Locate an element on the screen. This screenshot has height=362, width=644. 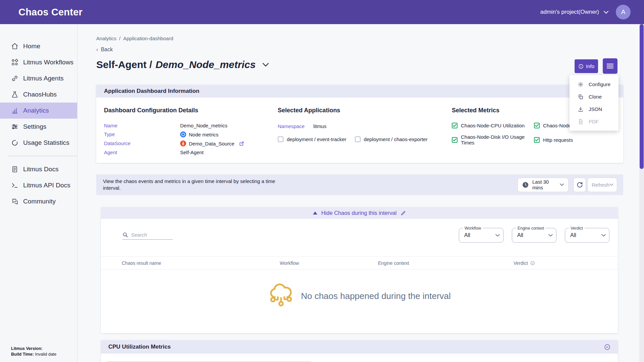
checkbox-unchecked-icon is located at coordinates (280, 139).